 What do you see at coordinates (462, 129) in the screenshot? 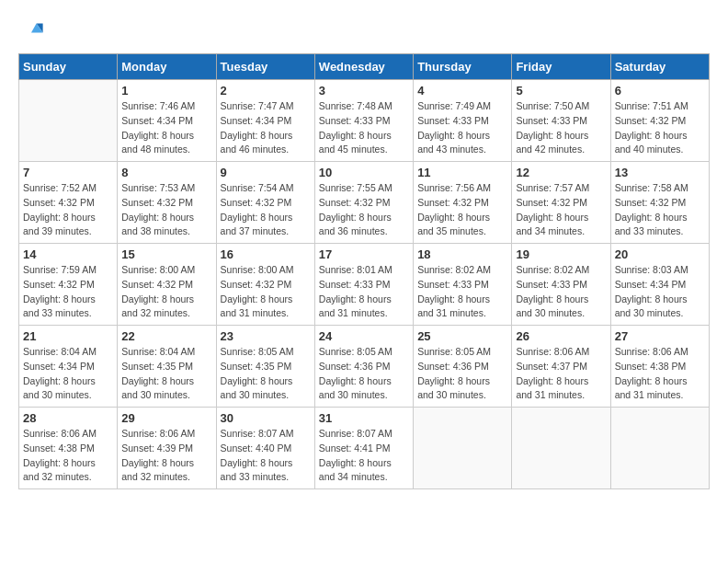
I see `day-info: Sunrise: 7:49 AM Sunset: 4:33 PM Dayligh…` at bounding box center [462, 129].